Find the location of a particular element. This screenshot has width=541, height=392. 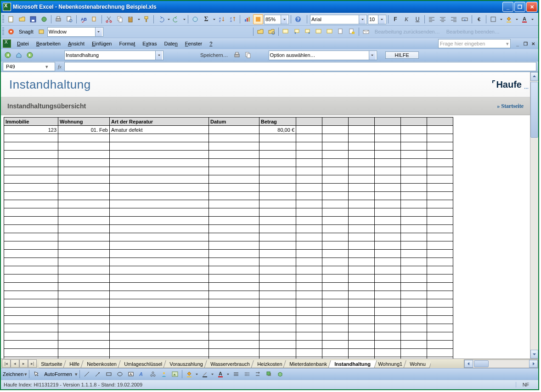

paste-icon is located at coordinates (131, 19).